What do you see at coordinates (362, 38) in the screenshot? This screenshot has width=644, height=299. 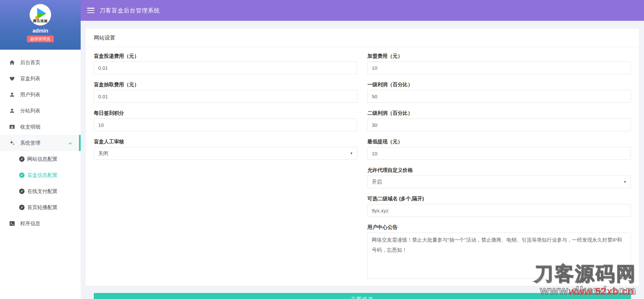 I see `card-title: 网站设置` at bounding box center [362, 38].